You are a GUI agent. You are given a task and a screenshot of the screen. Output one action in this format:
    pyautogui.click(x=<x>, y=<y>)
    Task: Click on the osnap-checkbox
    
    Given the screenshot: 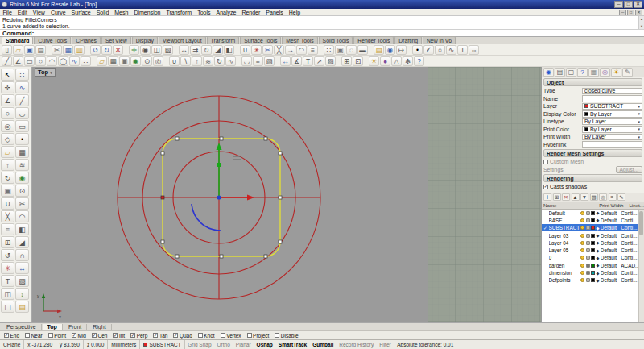 What is the action you would take?
    pyautogui.click(x=223, y=335)
    